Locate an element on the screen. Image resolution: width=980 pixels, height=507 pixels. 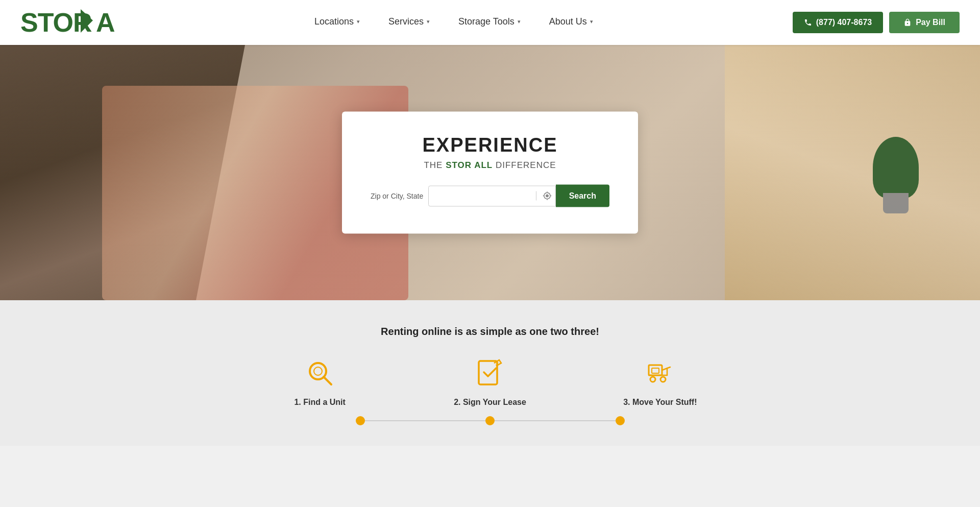
header-actions: (877) 407-8673 Pay Bill is located at coordinates (876, 22).